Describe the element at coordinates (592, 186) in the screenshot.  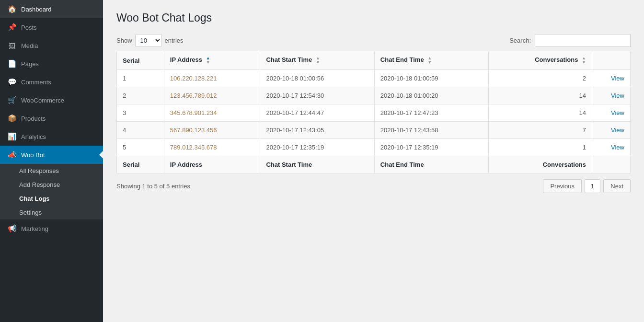
I see `current-page: 1` at that location.